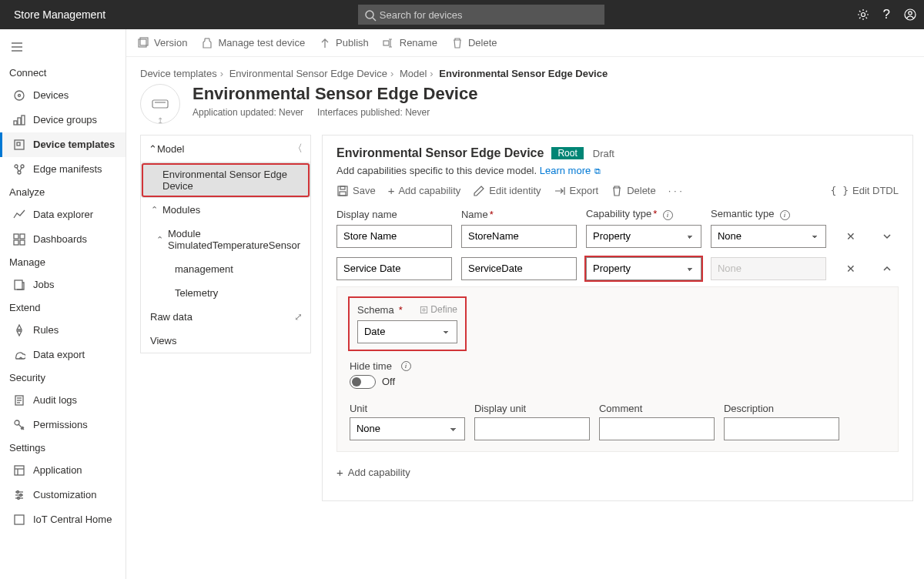 The image size is (924, 579). Describe the element at coordinates (19, 239) in the screenshot. I see `dashboards-icon` at that location.